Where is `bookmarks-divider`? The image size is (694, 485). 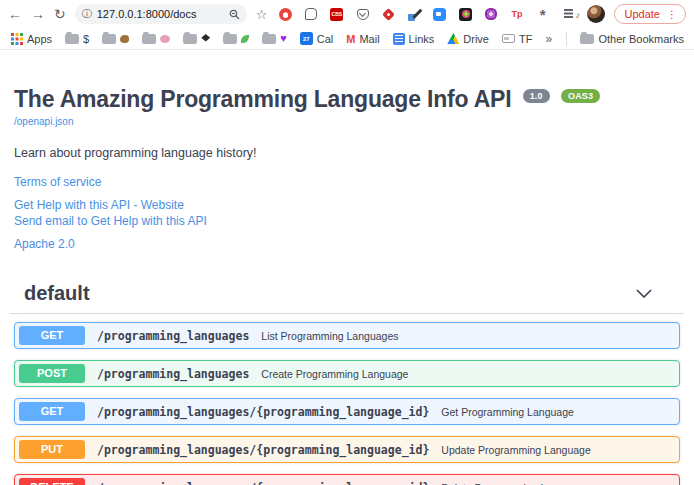
bookmarks-divider is located at coordinates (566, 39).